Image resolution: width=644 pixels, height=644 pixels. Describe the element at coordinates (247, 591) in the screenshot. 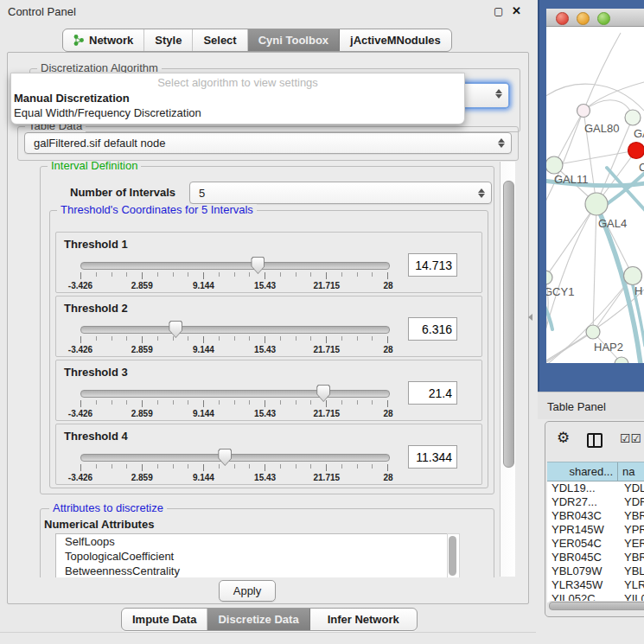

I see `apply-button: Apply` at that location.